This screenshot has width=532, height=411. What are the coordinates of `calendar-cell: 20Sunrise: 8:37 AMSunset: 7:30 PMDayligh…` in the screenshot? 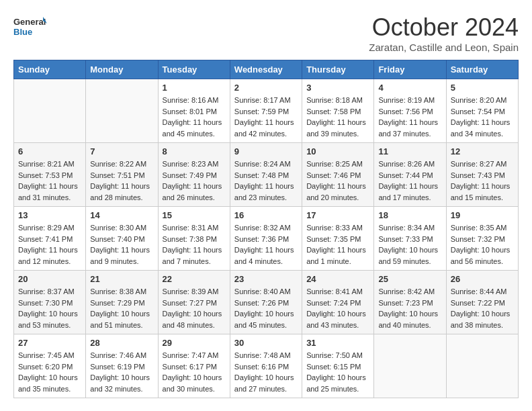 It's located at (50, 302).